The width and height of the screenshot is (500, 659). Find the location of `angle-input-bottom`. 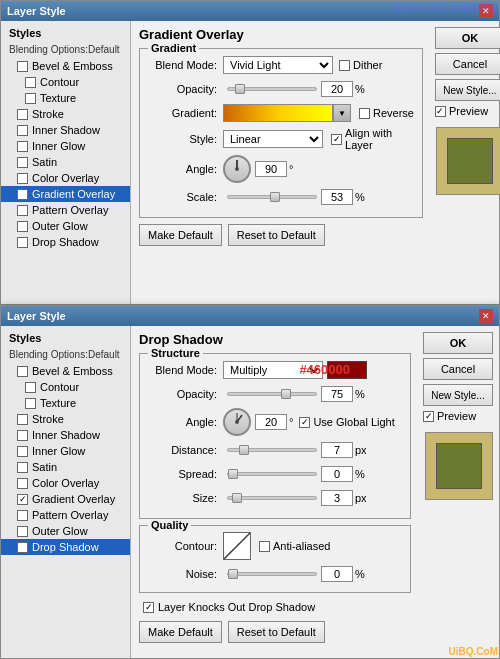

angle-input-bottom is located at coordinates (271, 422).